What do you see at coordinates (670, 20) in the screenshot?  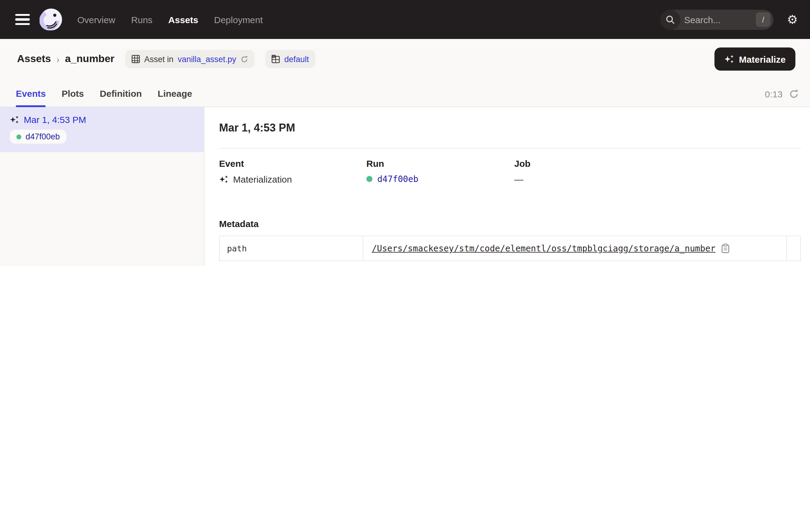 I see `search-icon` at bounding box center [670, 20].